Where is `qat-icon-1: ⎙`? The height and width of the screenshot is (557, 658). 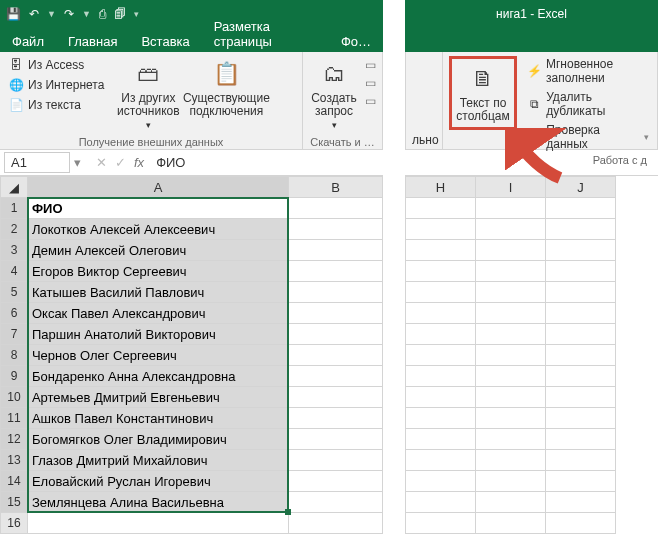
qat-icon-1: ⎙ is located at coordinates (102, 14).